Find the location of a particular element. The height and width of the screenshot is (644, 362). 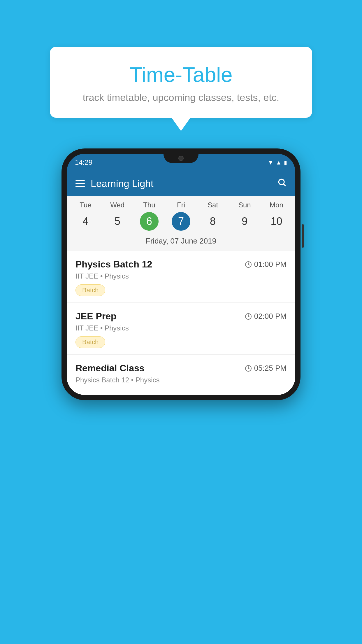

class-time-text: 05:25 PM is located at coordinates (270, 368).